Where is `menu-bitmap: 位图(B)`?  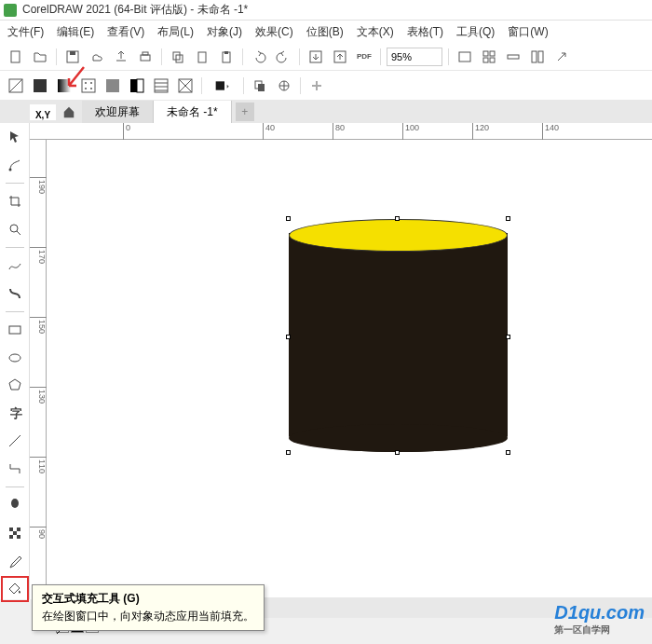
menu-bitmap: 位图(B) is located at coordinates (325, 32).